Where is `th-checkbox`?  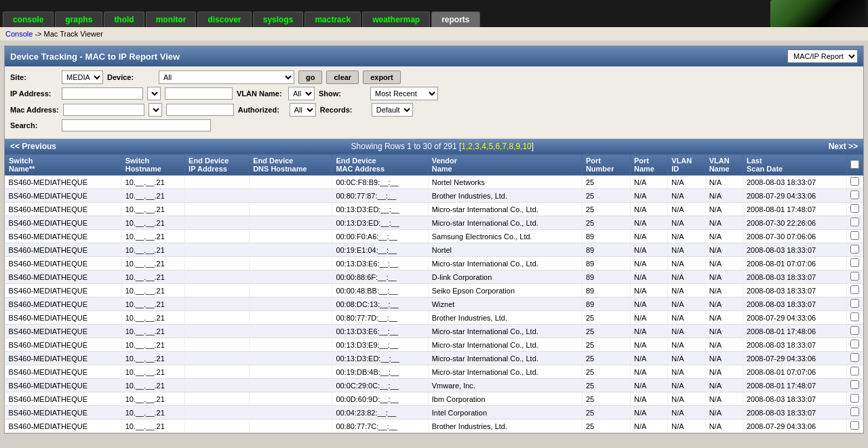 th-checkbox is located at coordinates (855, 165).